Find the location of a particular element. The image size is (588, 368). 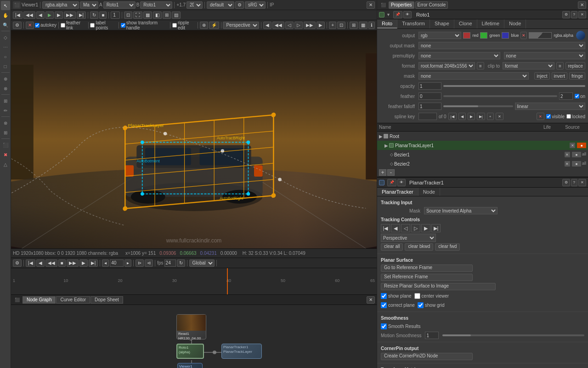

frame-step-back: ◀ is located at coordinates (40, 15).